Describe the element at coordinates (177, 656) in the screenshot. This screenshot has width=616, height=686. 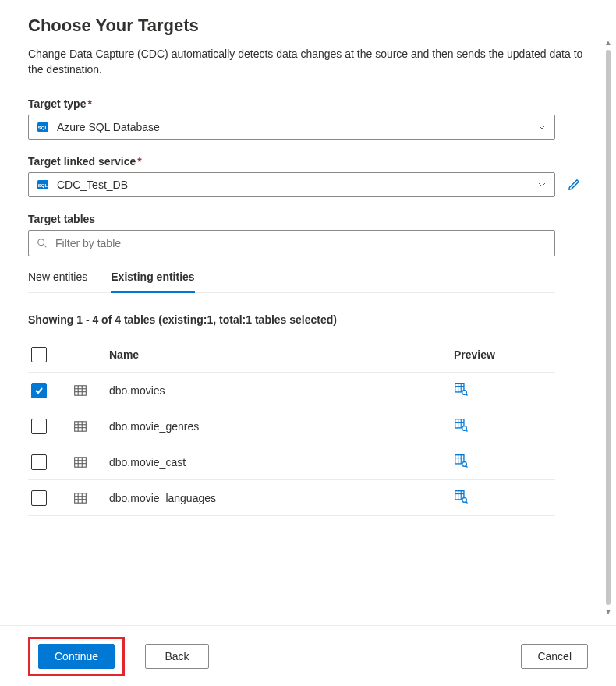
I see `back-button: Back` at that location.